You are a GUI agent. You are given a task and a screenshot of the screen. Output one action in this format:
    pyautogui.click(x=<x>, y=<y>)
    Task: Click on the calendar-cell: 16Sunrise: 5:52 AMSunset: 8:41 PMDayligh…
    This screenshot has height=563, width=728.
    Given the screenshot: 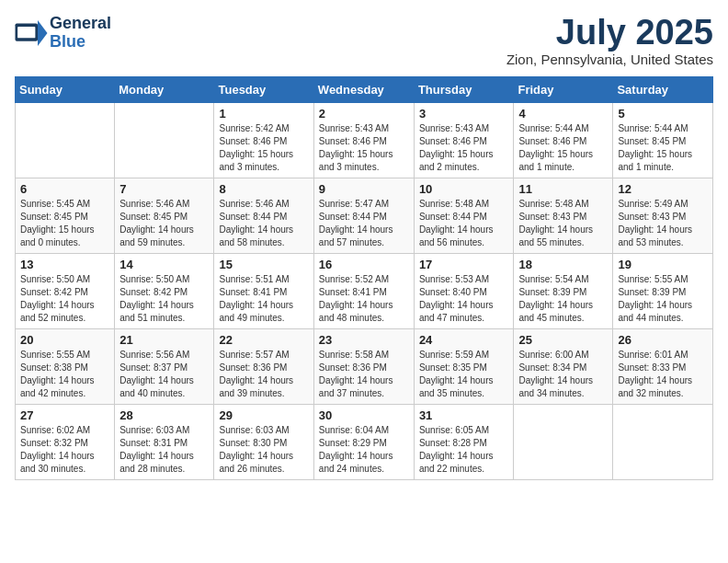 What is the action you would take?
    pyautogui.click(x=364, y=292)
    